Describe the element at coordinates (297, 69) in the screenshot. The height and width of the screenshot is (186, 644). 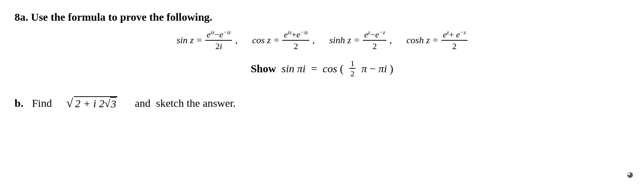
I see `show-label: Show sin πi = cos (` at that location.